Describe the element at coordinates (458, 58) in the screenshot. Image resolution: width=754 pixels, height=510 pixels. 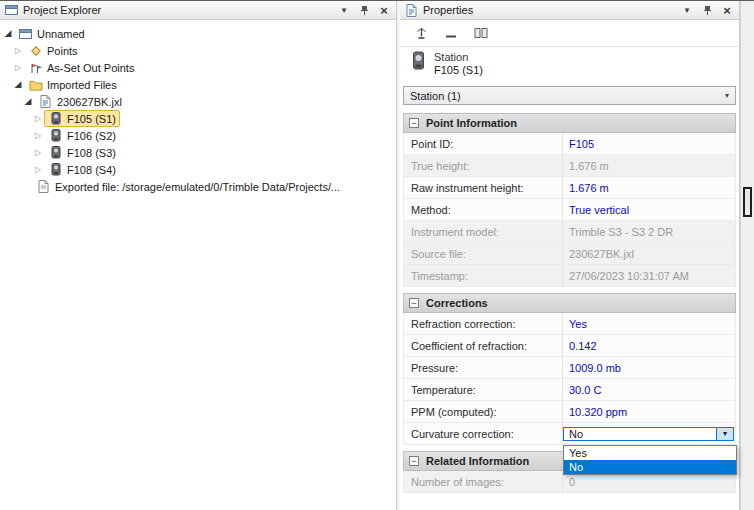
I see `object-type-label: Station` at that location.